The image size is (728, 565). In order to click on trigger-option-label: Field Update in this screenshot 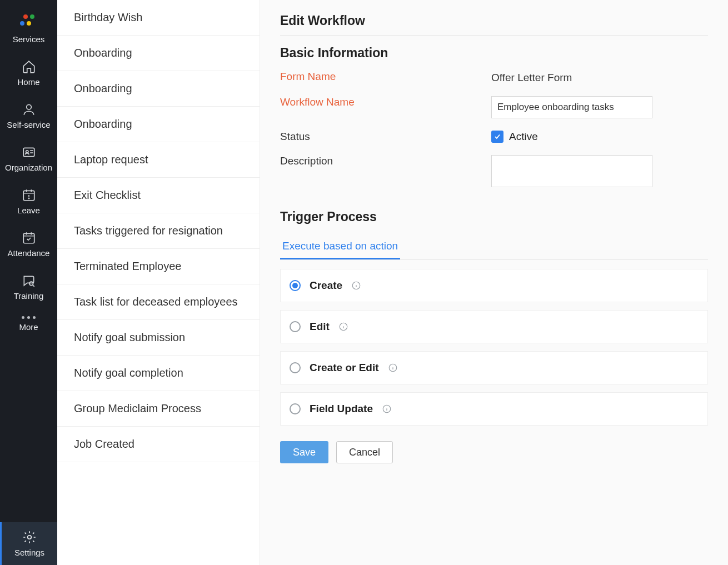, I will do `click(341, 409)`.